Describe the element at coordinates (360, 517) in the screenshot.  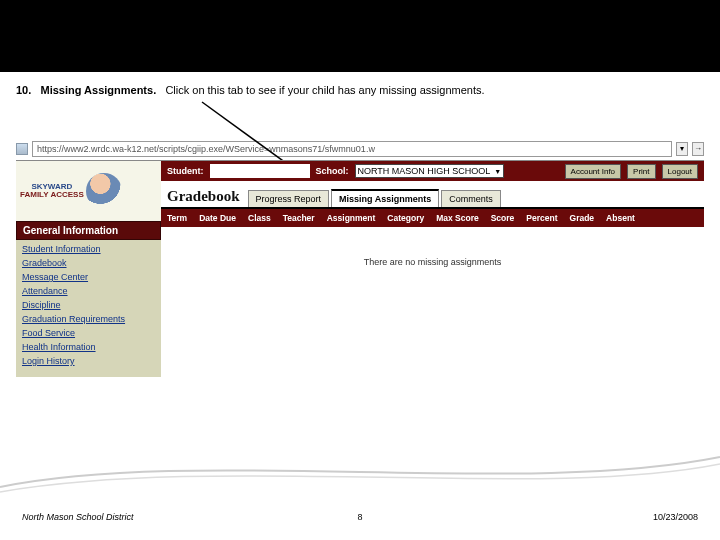
I see `footer-page-number: 8` at that location.